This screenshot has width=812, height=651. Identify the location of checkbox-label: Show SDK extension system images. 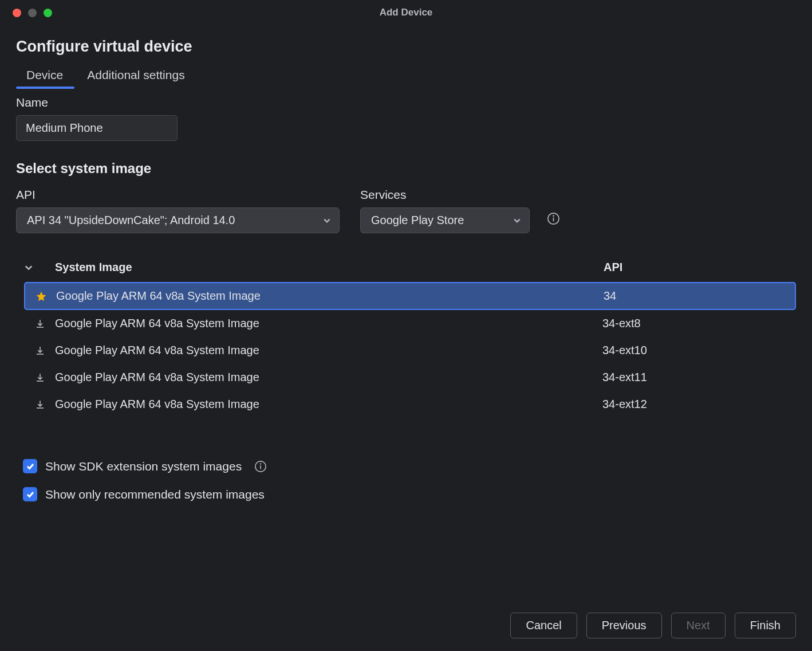
(143, 466).